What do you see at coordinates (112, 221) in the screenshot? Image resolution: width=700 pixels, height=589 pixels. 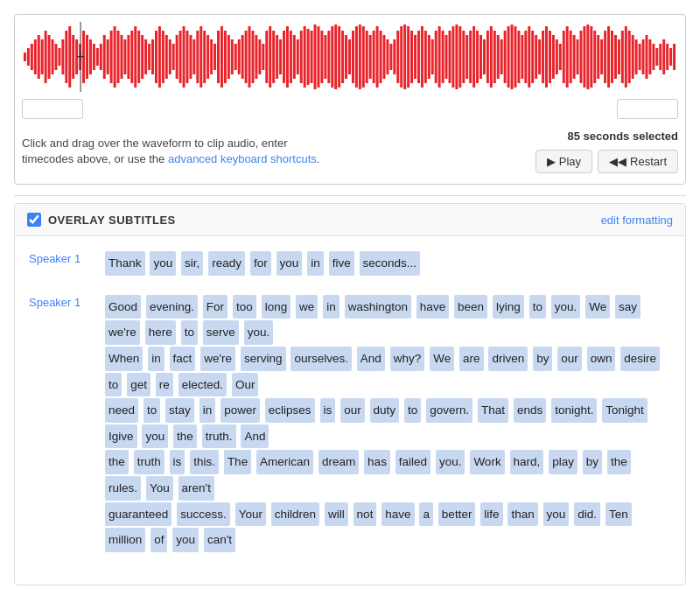 I see `subtitles-title: OVERLAY SUBTITLES` at bounding box center [112, 221].